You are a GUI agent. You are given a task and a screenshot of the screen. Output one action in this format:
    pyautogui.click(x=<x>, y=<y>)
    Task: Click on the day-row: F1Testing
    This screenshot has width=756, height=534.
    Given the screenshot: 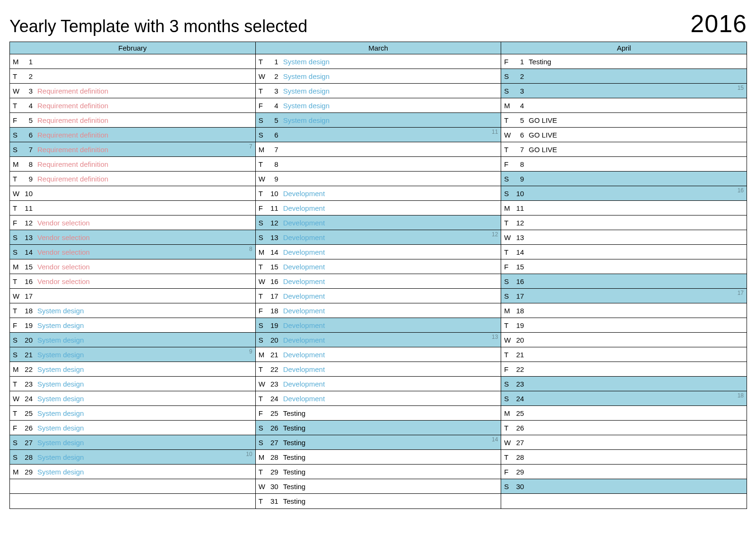 What is the action you would take?
    pyautogui.click(x=624, y=61)
    